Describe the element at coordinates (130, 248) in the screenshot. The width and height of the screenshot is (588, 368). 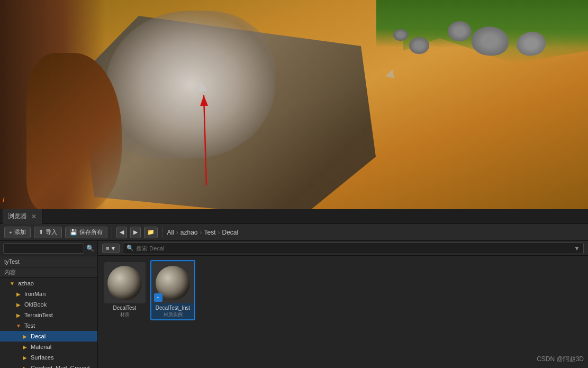
I see `search-icon: 🔍` at that location.